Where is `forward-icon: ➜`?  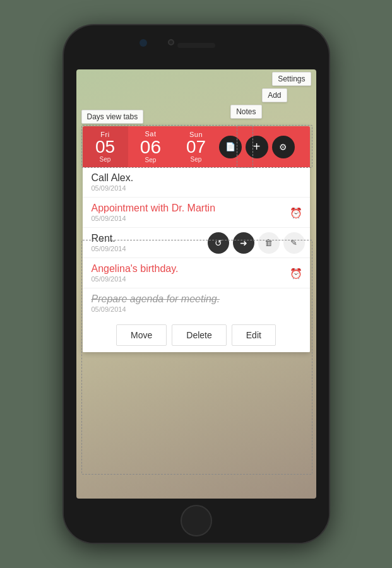
forward-icon: ➜ is located at coordinates (244, 243).